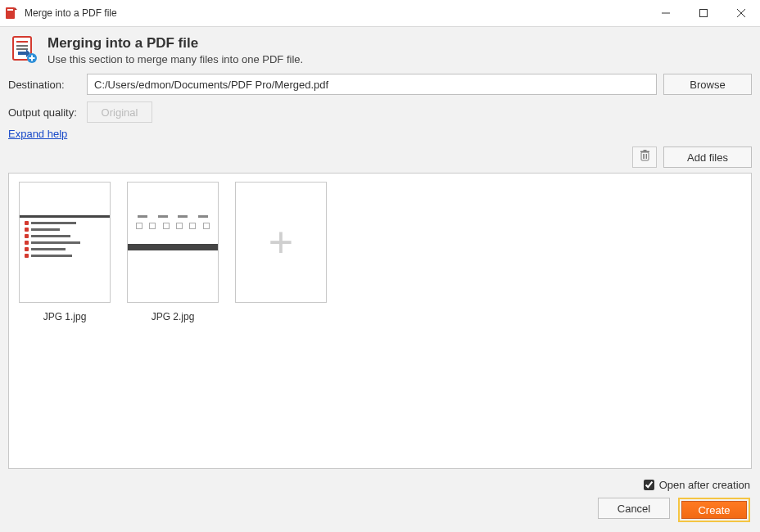  Describe the element at coordinates (741, 13) in the screenshot. I see `close-button` at that location.